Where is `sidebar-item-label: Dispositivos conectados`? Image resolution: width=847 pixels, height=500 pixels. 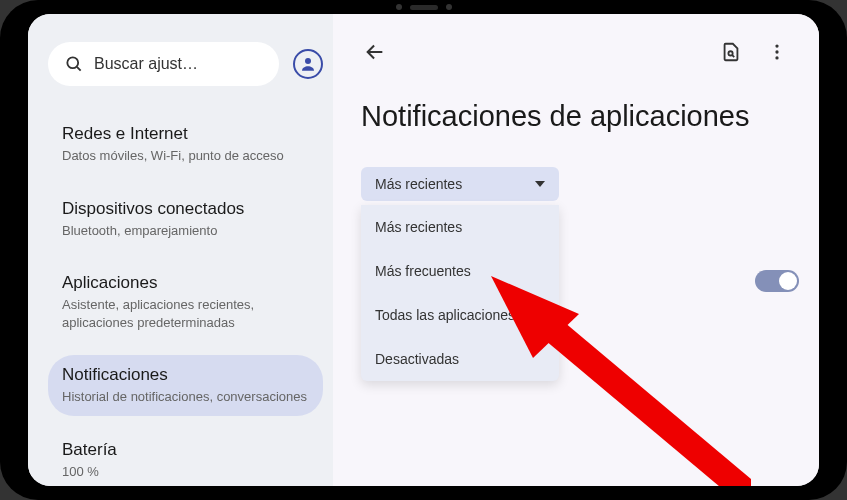 sidebar-item-label: Dispositivos conectados is located at coordinates (186, 209).